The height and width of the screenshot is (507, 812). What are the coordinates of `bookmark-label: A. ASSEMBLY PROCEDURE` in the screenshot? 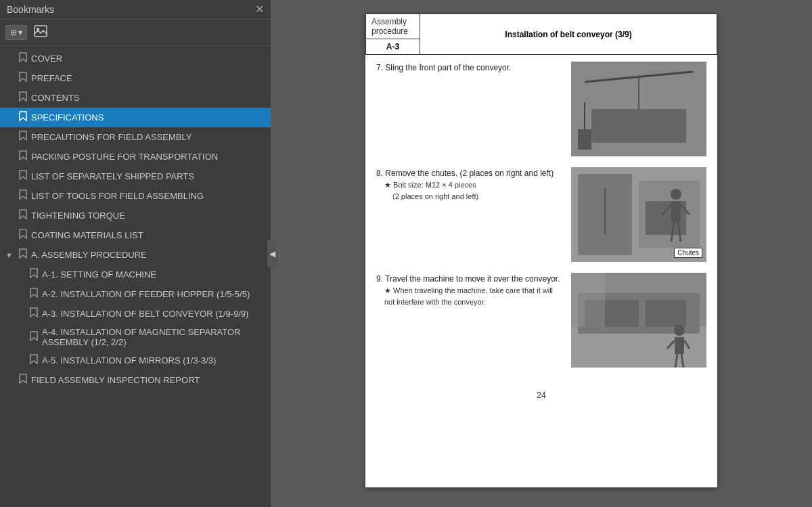 It's located at (89, 255).